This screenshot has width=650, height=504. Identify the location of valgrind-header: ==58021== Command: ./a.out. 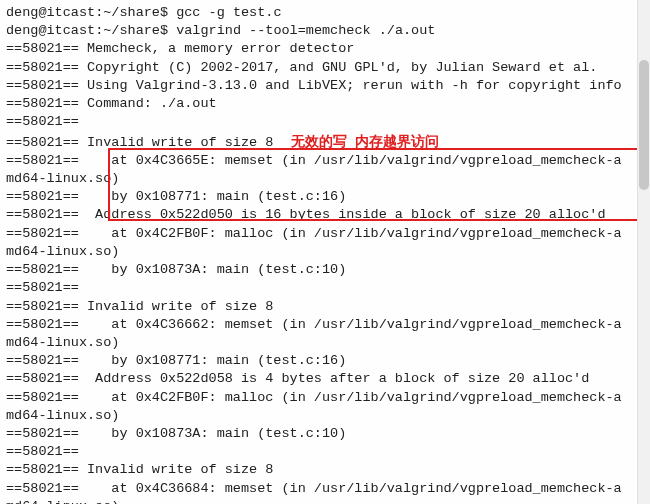
(327, 104).